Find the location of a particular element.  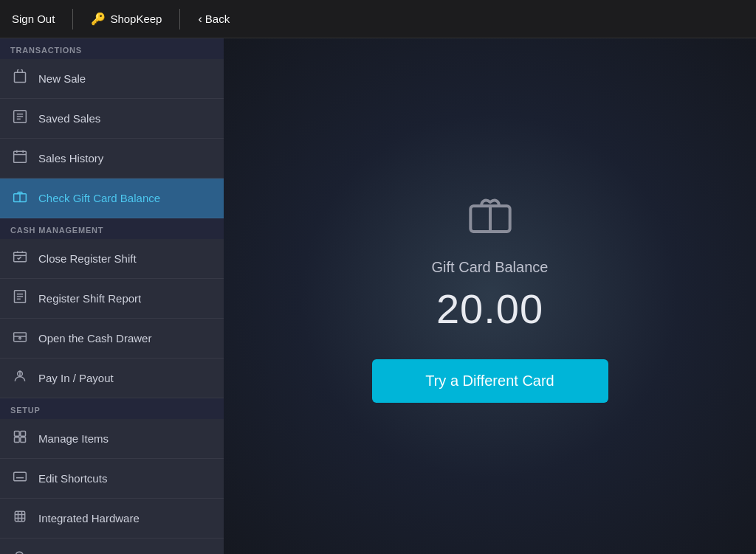

shopkeep-logo-icon: 🔑 is located at coordinates (98, 19).